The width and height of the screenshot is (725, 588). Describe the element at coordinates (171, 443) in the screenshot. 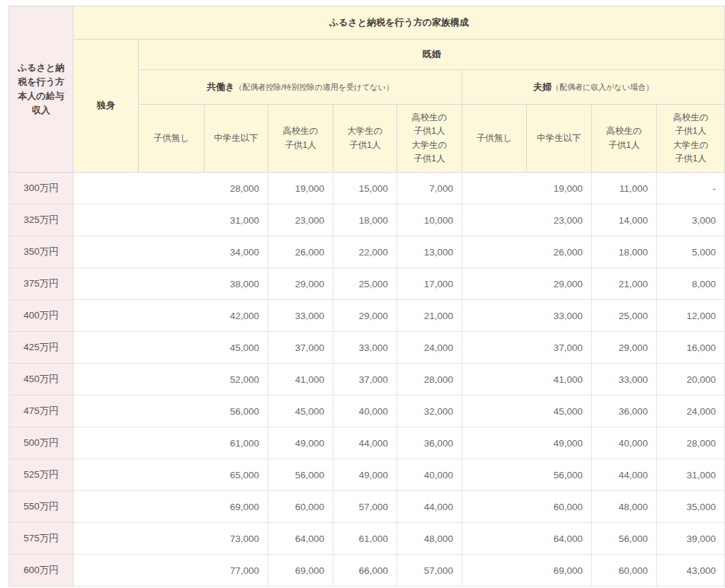

I see `cell-dual-junior-high: 61,000` at that location.